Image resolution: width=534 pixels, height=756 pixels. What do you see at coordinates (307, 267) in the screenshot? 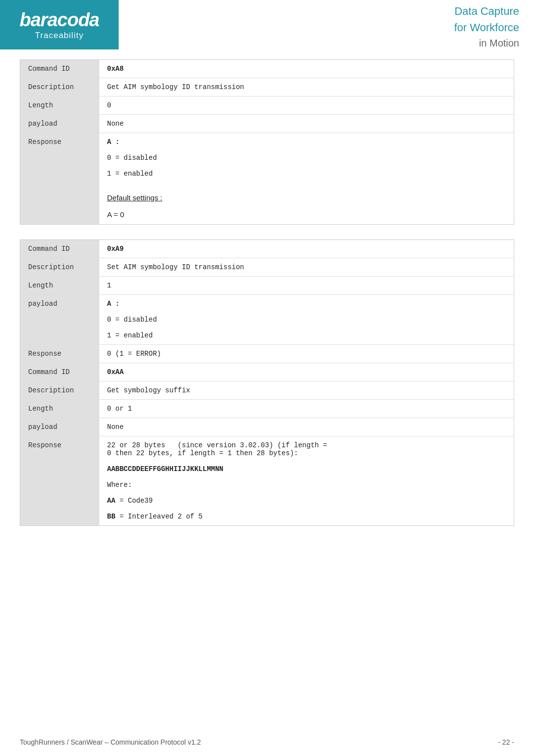
I see `value-description: Set AIM symbology ID transmission` at bounding box center [307, 267].